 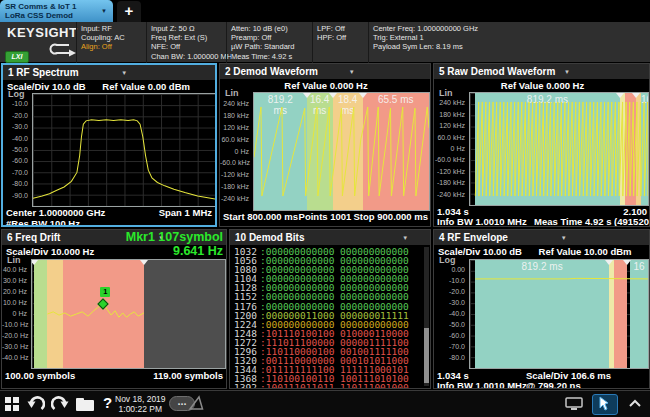 What do you see at coordinates (559, 149) in the screenshot?
I see `raw-demod-plot-area: 819.2 ms16` at bounding box center [559, 149].